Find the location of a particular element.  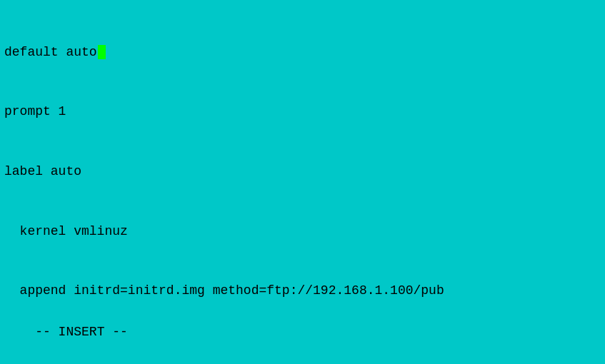

line-5: append initrd=initrd.img method=ftp://19… is located at coordinates (303, 291).